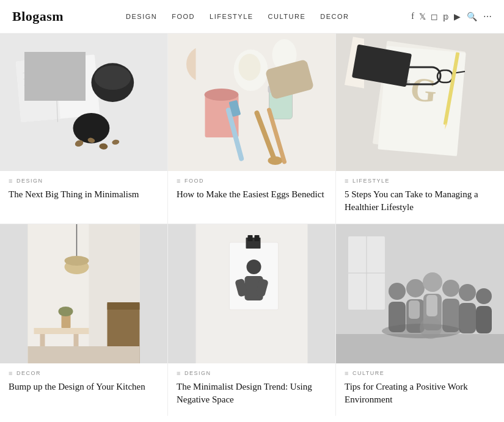 Image resolution: width=504 pixels, height=422 pixels. I want to click on card-image-kitchen, so click(84, 294).